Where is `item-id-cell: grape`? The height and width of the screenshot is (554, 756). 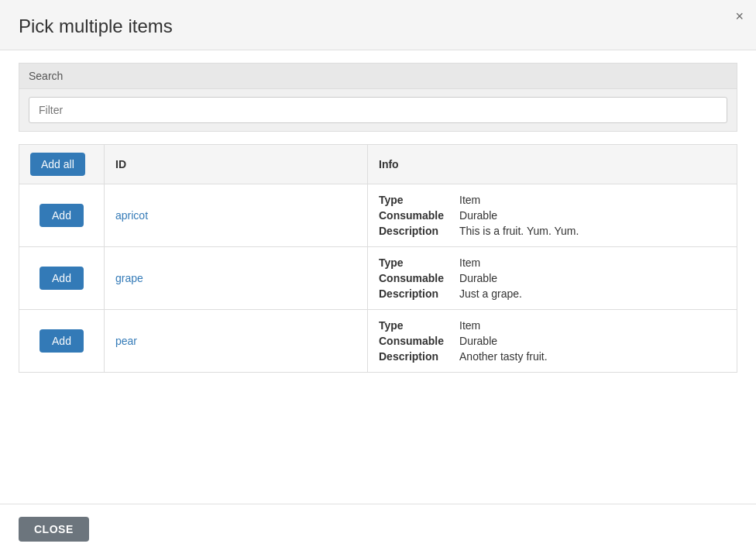 item-id-cell: grape is located at coordinates (236, 279).